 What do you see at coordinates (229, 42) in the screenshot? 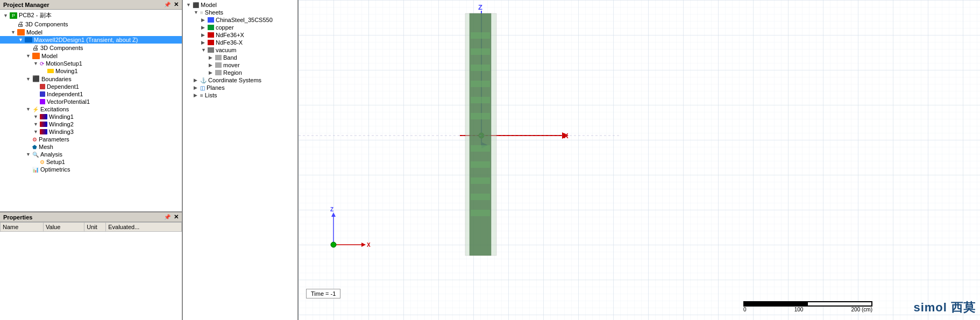
I see `ndfe36minus-label: NdFe36-X` at bounding box center [229, 42].